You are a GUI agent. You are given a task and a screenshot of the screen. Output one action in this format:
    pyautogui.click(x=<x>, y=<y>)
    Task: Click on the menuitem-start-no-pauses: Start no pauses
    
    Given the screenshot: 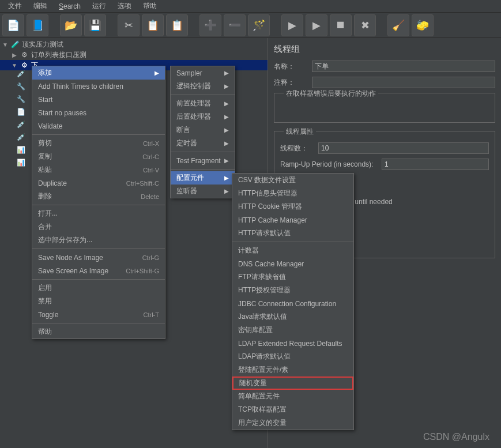 What is the action you would take?
    pyautogui.click(x=99, y=113)
    